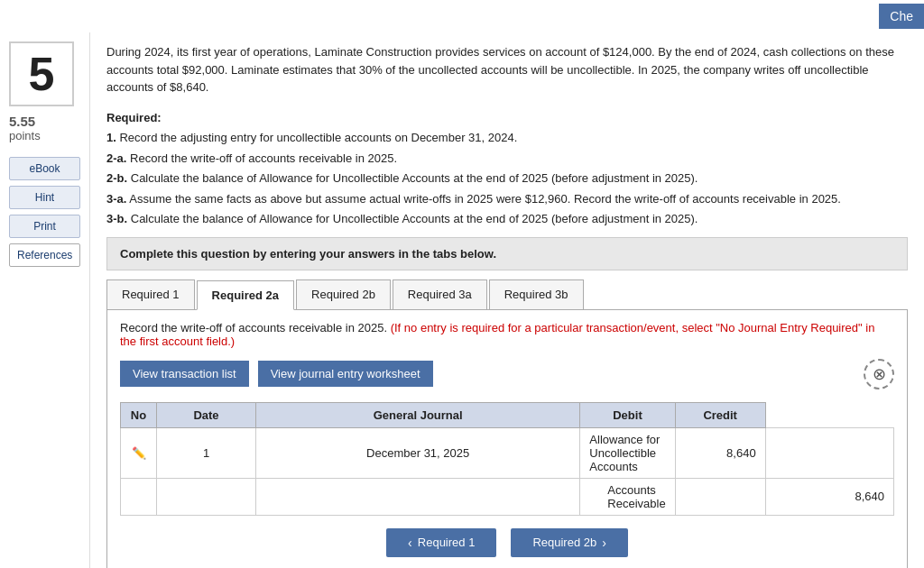  I want to click on instruction-box: Complete this question by entering your …, so click(507, 254).